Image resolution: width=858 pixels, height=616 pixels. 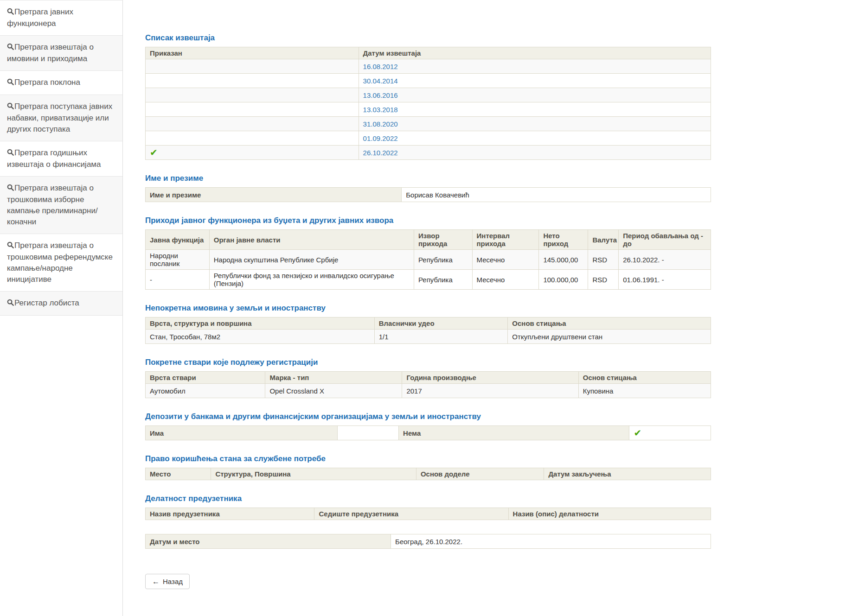 What do you see at coordinates (439, 362) in the screenshot?
I see `section-title-movables: Покретне ствари које подлежу регистрациј…` at bounding box center [439, 362].